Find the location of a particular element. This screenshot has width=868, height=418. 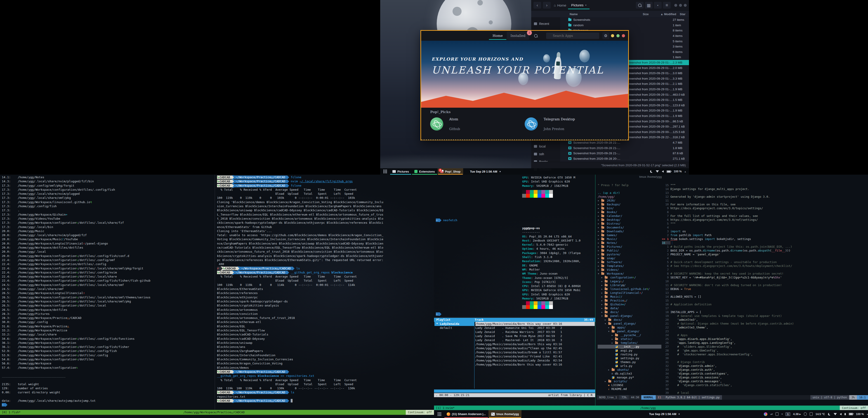

gear-icon: ⚙ is located at coordinates (606, 36).